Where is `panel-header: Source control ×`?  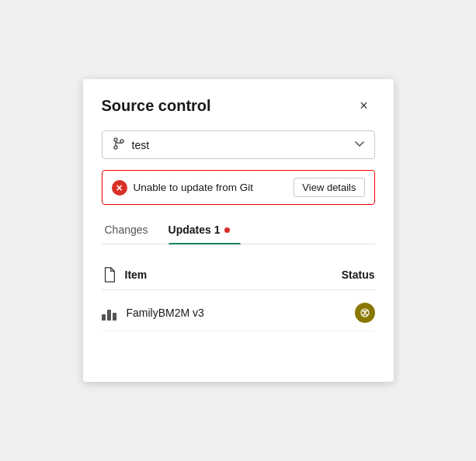 panel-header: Source control × is located at coordinates (238, 106).